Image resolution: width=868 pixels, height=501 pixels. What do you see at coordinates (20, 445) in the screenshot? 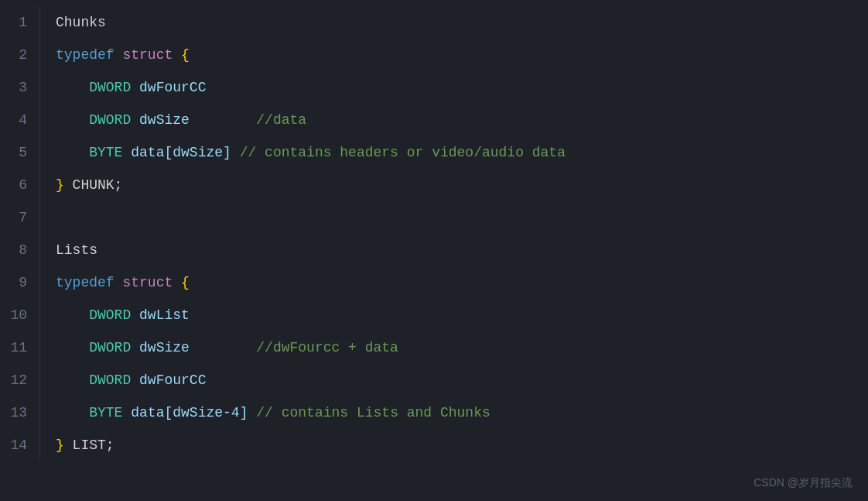
I see `line-number: 14` at bounding box center [20, 445].